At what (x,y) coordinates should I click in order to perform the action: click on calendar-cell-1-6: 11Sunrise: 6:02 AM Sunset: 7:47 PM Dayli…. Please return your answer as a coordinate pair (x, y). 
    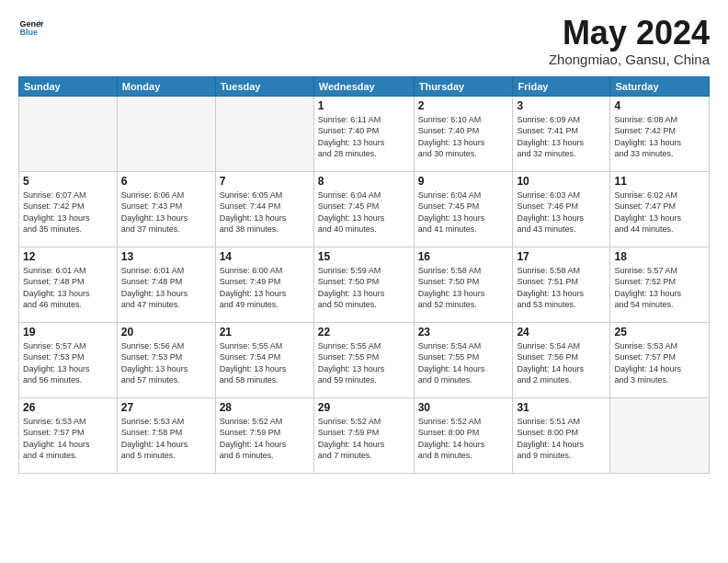
    Looking at the image, I should click on (660, 209).